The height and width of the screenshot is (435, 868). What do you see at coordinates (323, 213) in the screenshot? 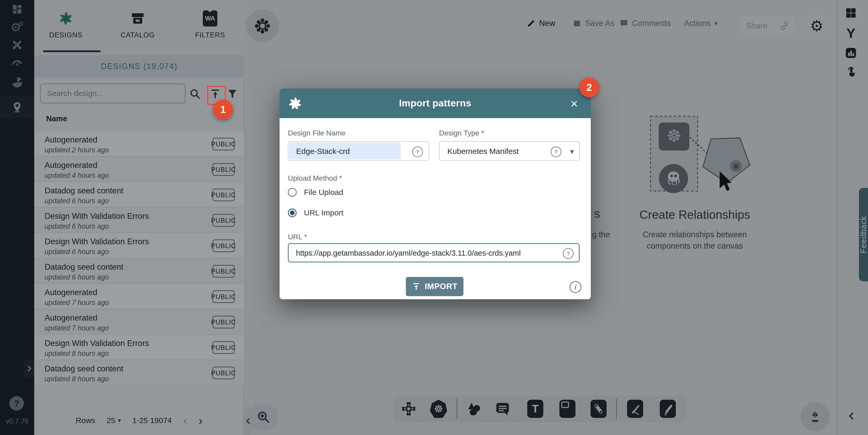
I see `radio-url-import-label: URL Import` at bounding box center [323, 213].